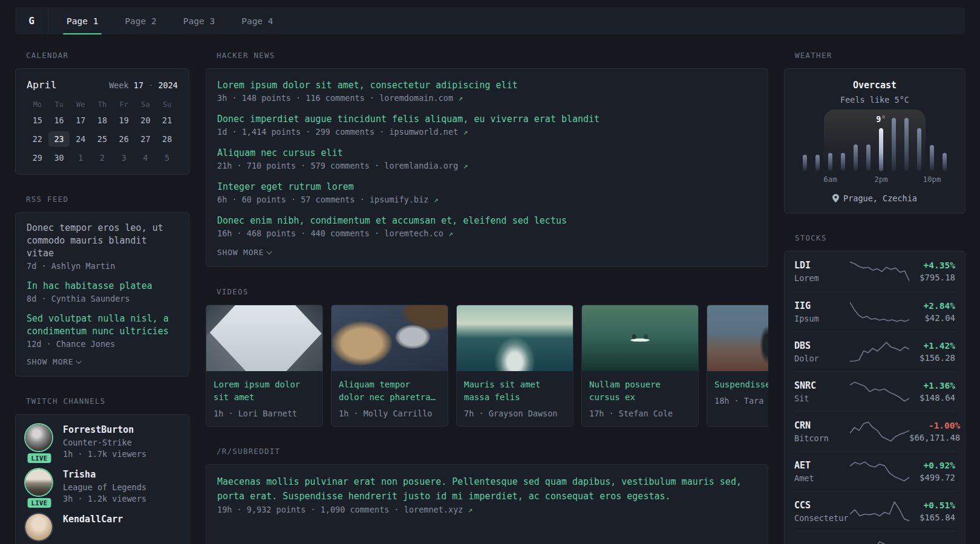 The width and height of the screenshot is (980, 544). Describe the element at coordinates (390, 366) in the screenshot. I see `video-card: Aliquam tempor dolor nec pharetra… 1h · …` at that location.